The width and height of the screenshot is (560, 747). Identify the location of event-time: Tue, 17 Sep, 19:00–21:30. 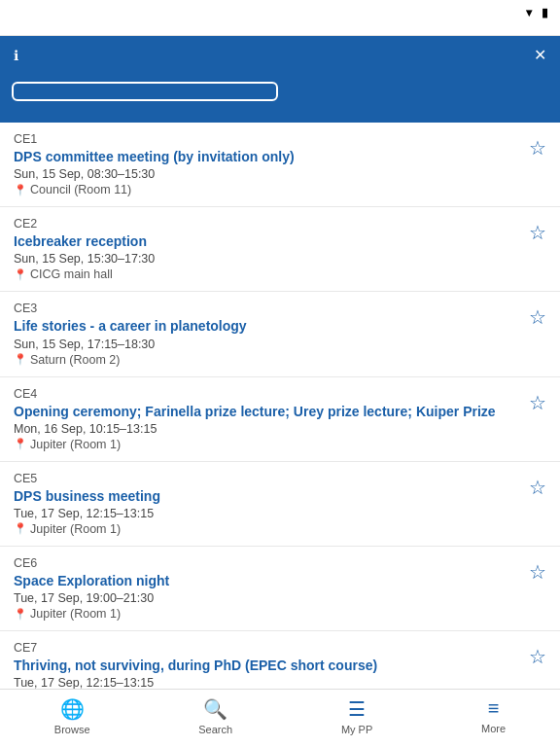
(267, 598).